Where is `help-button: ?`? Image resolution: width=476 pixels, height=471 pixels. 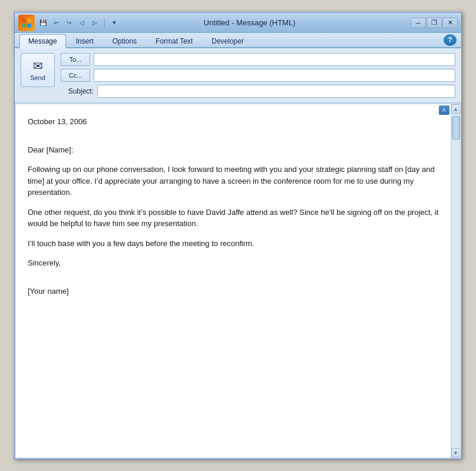
help-button: ? is located at coordinates (450, 40).